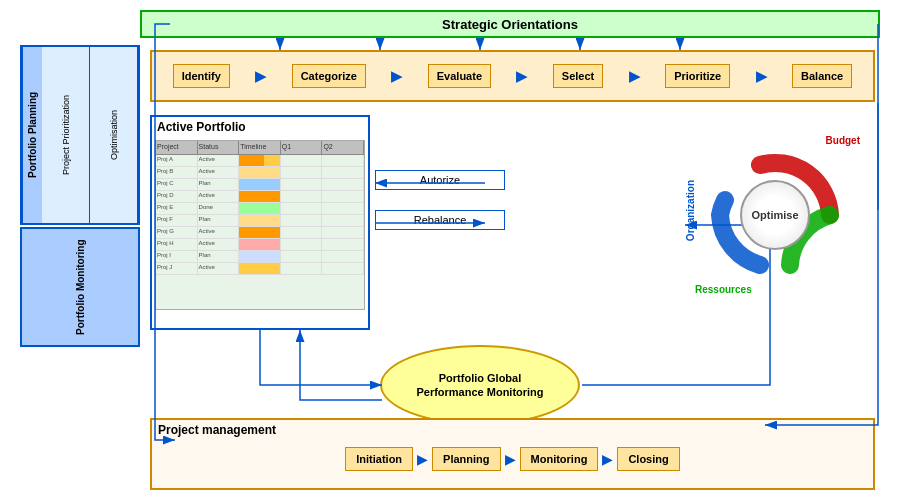 This screenshot has height=500, width=900. Describe the element at coordinates (260, 221) in the screenshot. I see `row-6: Proj F Plan` at that location.